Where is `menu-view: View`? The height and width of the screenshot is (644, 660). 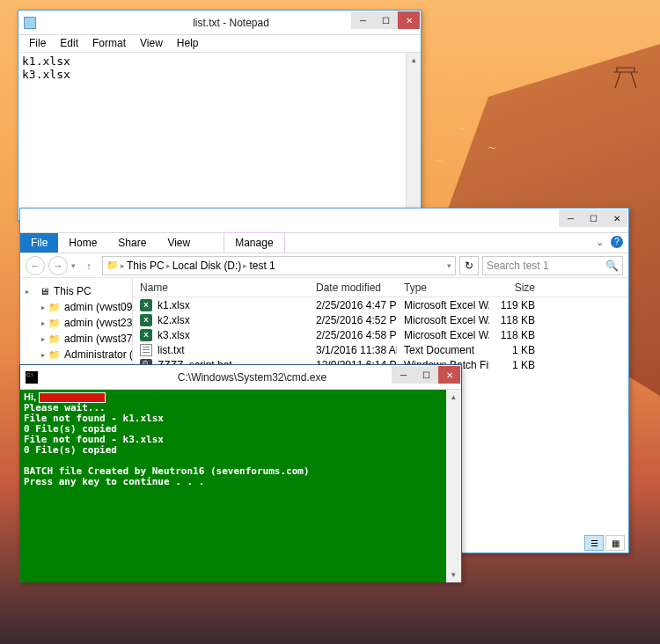 menu-view: View is located at coordinates (151, 44).